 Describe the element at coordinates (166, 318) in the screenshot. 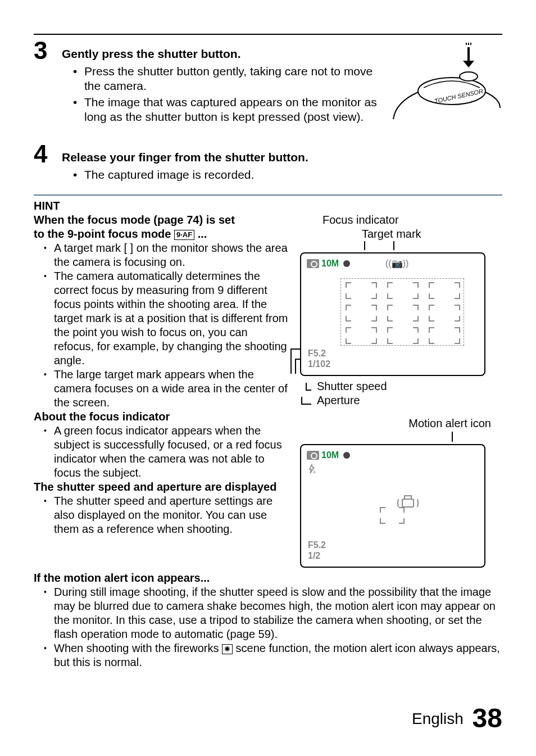

I see `hint-bullet-2: The camera automatically determines the …` at that location.